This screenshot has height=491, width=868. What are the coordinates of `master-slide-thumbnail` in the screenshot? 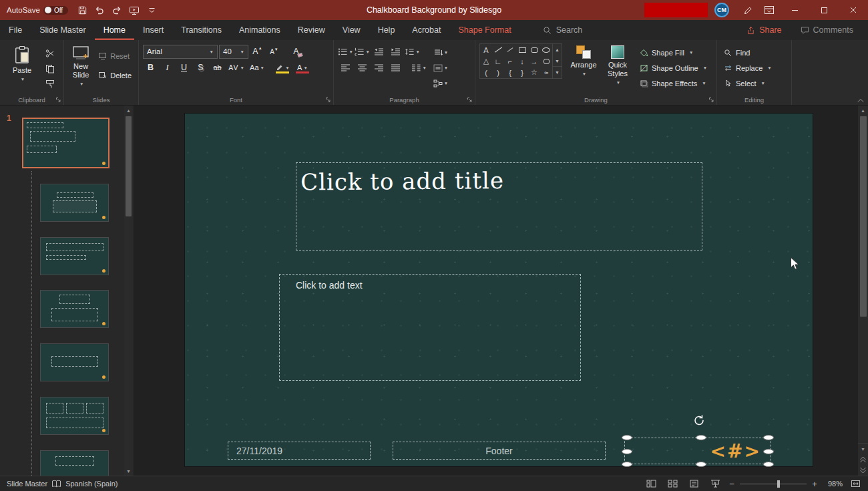 It's located at (65, 143).